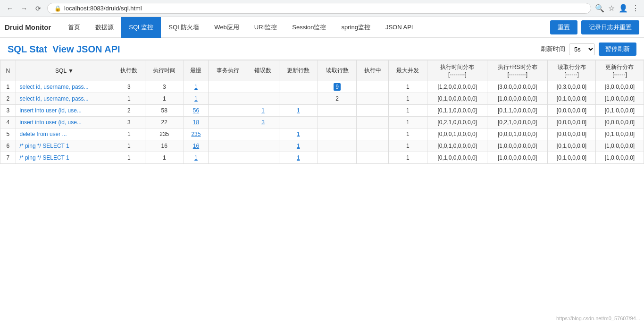  What do you see at coordinates (8, 87) in the screenshot?
I see `cell-n: 1` at bounding box center [8, 87].